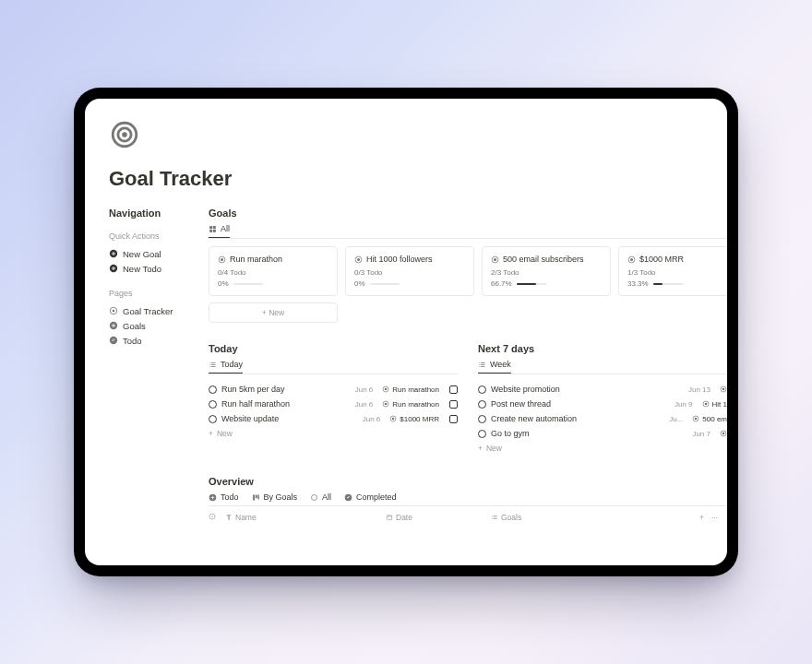  What do you see at coordinates (418, 179) in the screenshot?
I see `page-title: Goal Tracker` at bounding box center [418, 179].